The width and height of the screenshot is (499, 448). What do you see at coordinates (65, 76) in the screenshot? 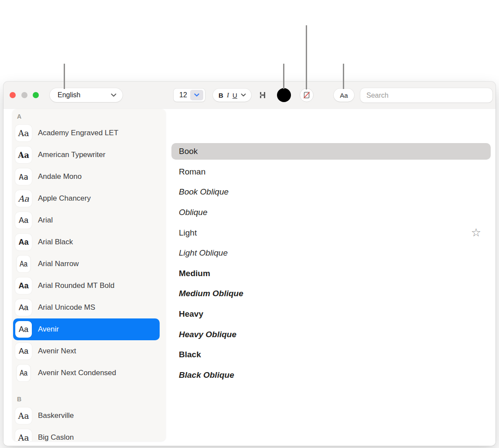
I see `callout-line-language-popup` at bounding box center [65, 76].